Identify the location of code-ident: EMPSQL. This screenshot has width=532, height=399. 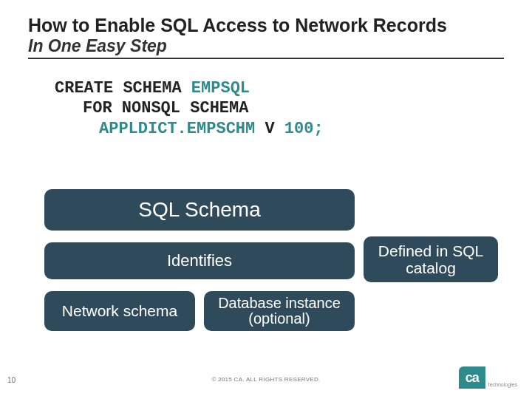
(220, 89).